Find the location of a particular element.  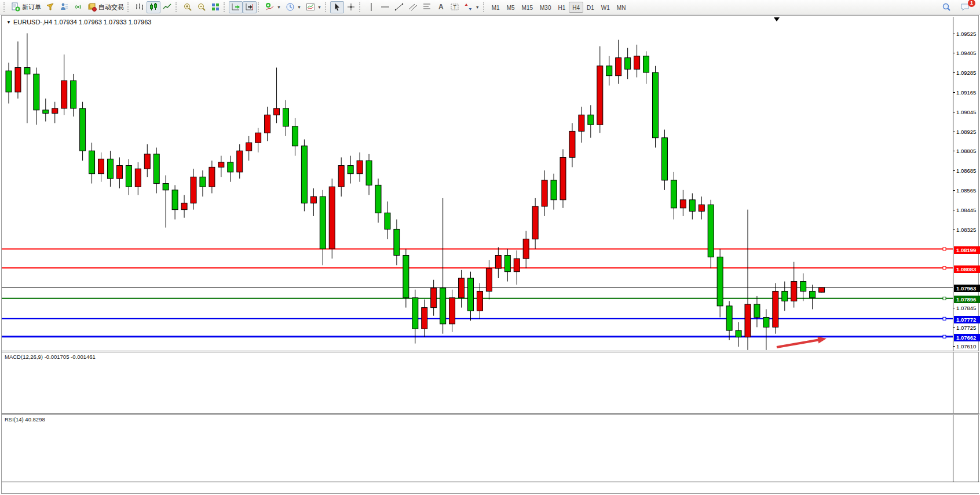

trendline-button is located at coordinates (399, 7).